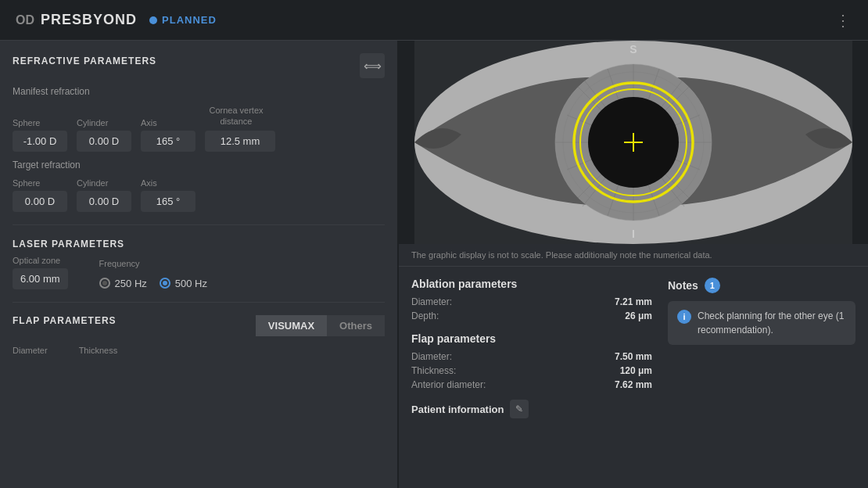 The width and height of the screenshot is (868, 488). I want to click on refractive-parameters-section: REFRACTIVE PARAMETERS ⟺ Manifest refract…, so click(199, 133).